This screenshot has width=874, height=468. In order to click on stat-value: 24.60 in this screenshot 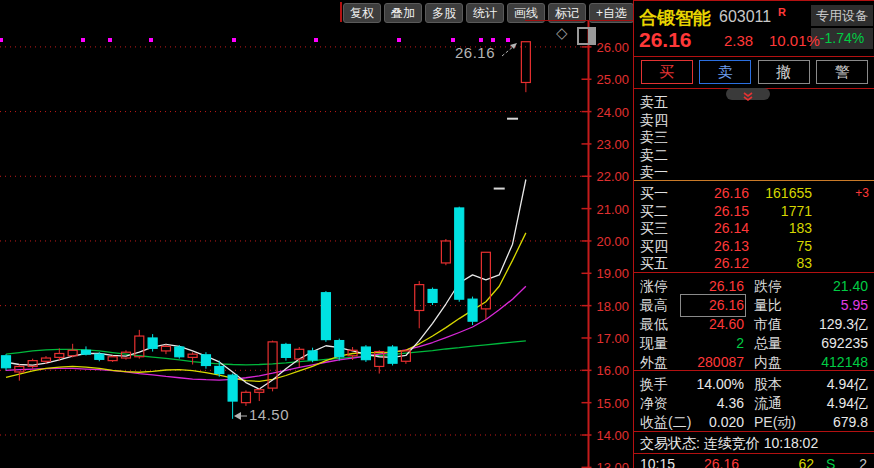, I will do `click(713, 324)`.